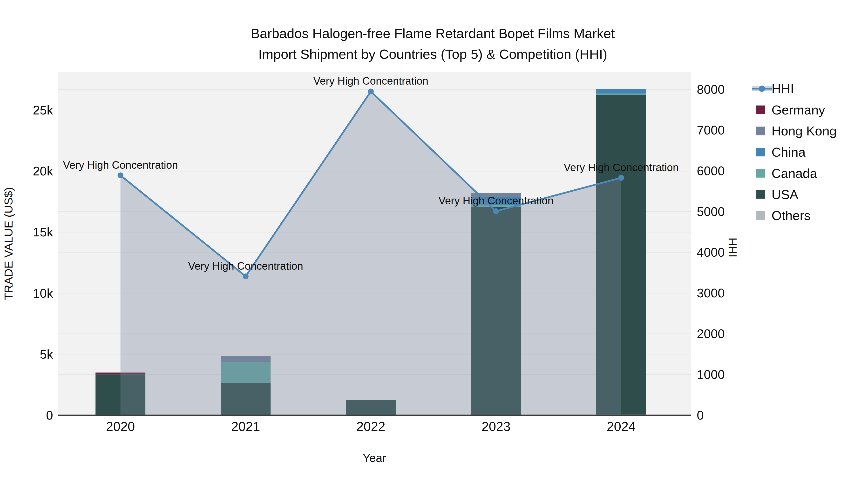 The image size is (868, 488). What do you see at coordinates (761, 216) in the screenshot?
I see `legend-swatch-others` at bounding box center [761, 216].